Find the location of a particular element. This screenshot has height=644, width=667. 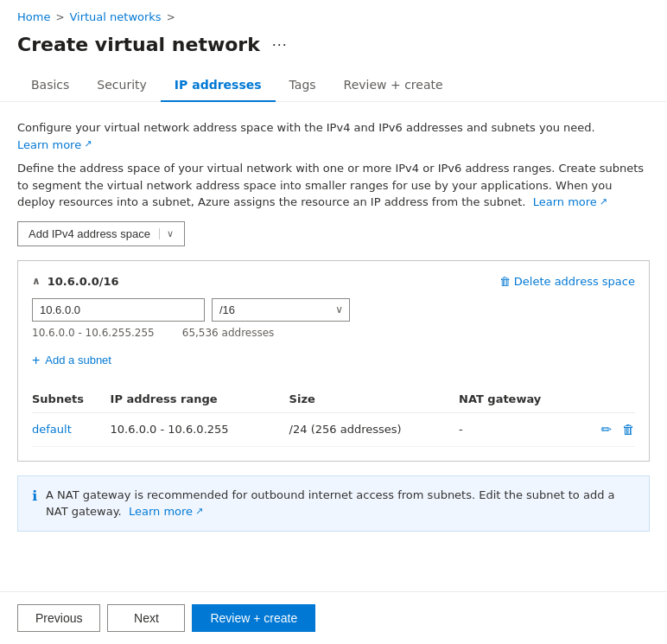

subnets-table-header: Subnets IP address range Size NAT gatewa… is located at coordinates (334, 399).